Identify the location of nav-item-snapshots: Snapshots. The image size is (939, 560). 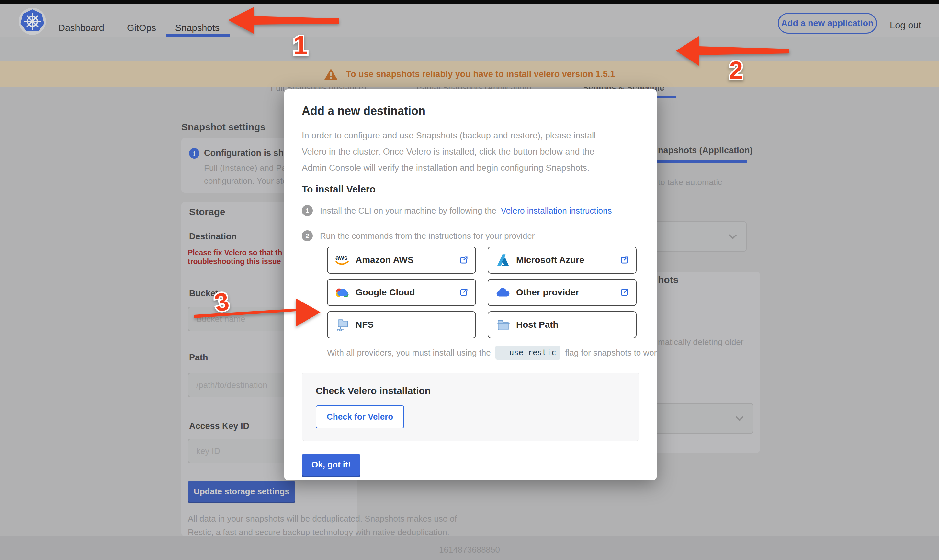
(197, 28).